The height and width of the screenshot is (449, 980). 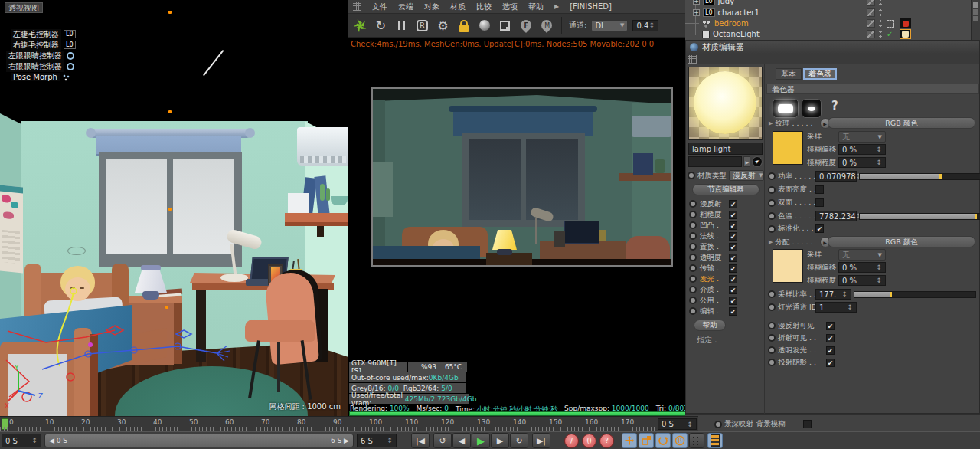 What do you see at coordinates (443, 441) in the screenshot?
I see `prev-key-button: ↺` at bounding box center [443, 441].